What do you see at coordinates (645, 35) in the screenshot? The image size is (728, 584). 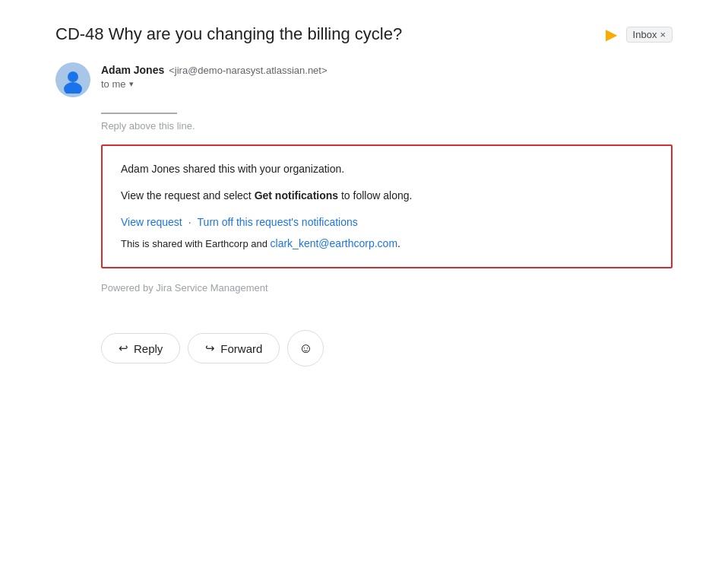 I see `inbox-label: Inbox` at bounding box center [645, 35].